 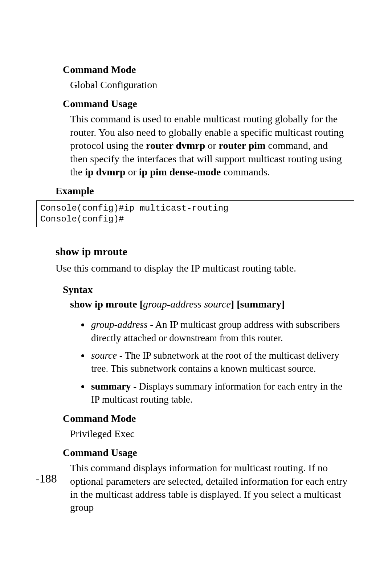 I want to click on usage-bold-4: ip pim dense-mode, so click(x=180, y=172).